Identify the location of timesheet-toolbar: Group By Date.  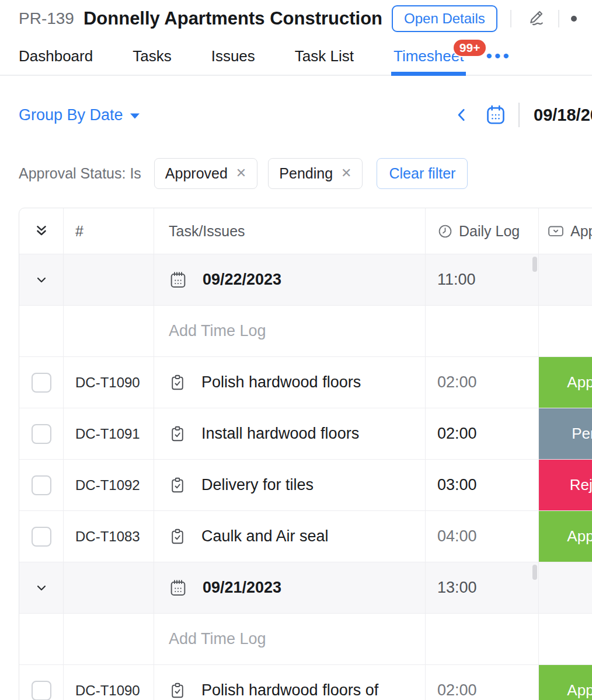
(296, 115).